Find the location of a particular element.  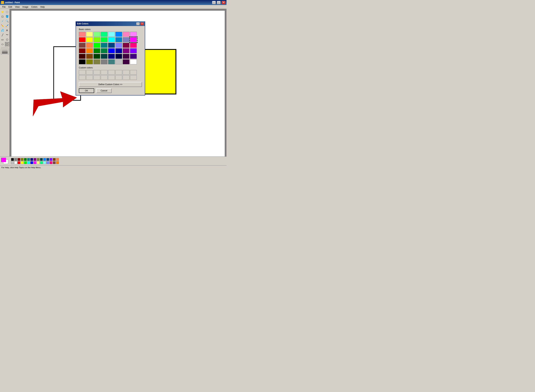

tool-ellipse: ⬭ is located at coordinates (3, 44).